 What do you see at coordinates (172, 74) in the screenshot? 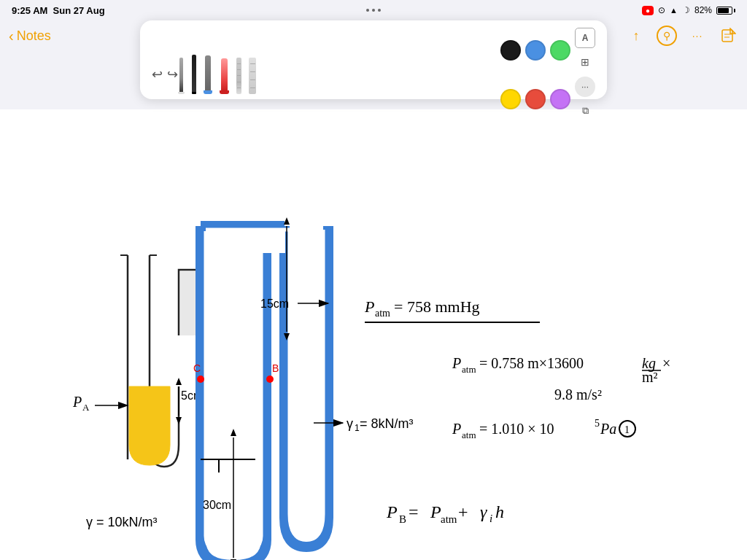
I see `redo-button: ↪` at bounding box center [172, 74].